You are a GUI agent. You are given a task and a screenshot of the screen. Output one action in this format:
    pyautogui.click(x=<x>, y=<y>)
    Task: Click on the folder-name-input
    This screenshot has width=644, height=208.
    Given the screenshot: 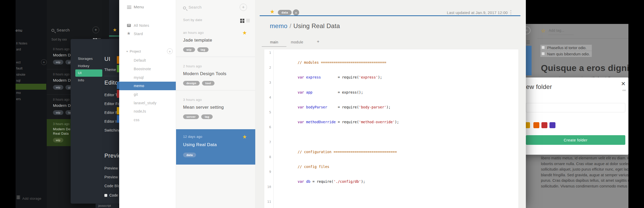 What is the action you would take?
    pyautogui.click(x=575, y=108)
    